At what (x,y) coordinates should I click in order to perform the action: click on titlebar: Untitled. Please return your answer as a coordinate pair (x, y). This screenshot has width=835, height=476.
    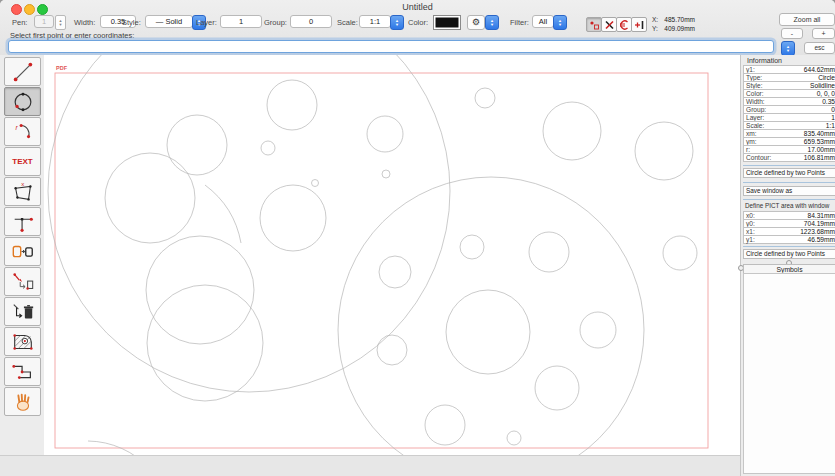
    Looking at the image, I should click on (418, 7).